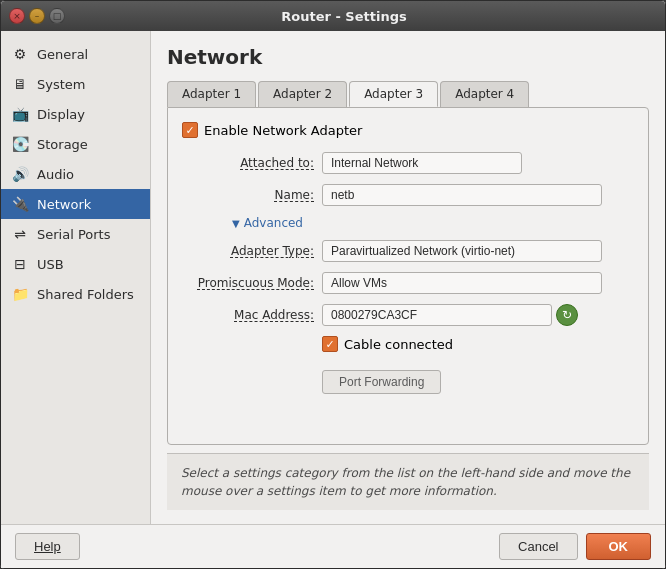  I want to click on attached-to-select: Internal Network, so click(422, 163).